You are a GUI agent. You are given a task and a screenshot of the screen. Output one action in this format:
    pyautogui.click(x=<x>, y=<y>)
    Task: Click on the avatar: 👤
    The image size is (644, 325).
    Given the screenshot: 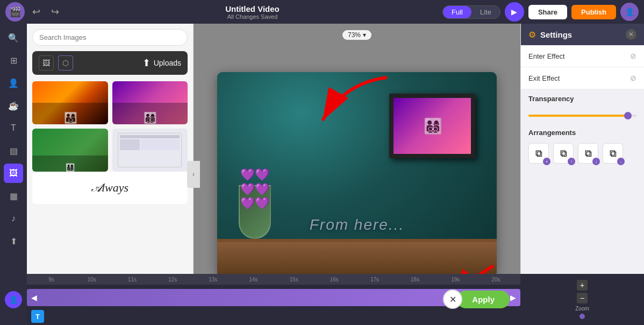 What is the action you would take?
    pyautogui.click(x=629, y=12)
    